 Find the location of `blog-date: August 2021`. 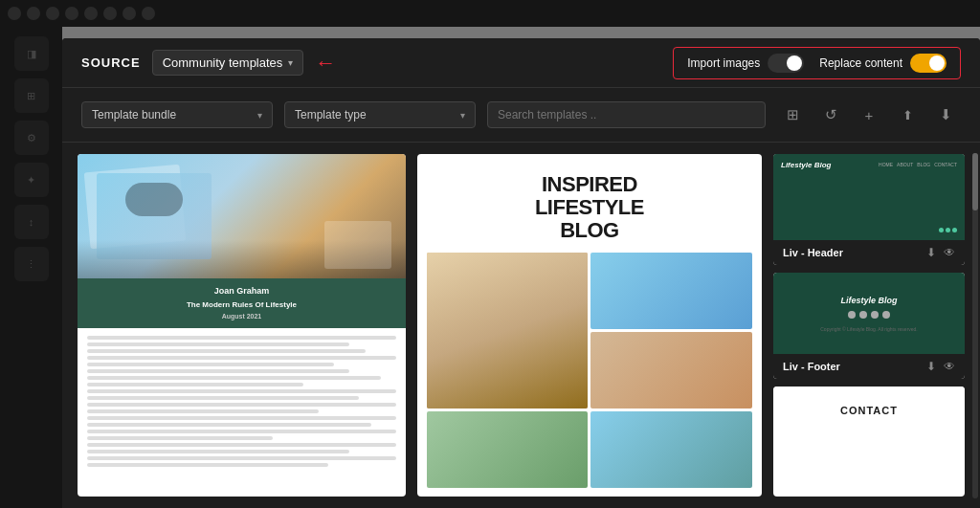

blog-date: August 2021 is located at coordinates (241, 316).